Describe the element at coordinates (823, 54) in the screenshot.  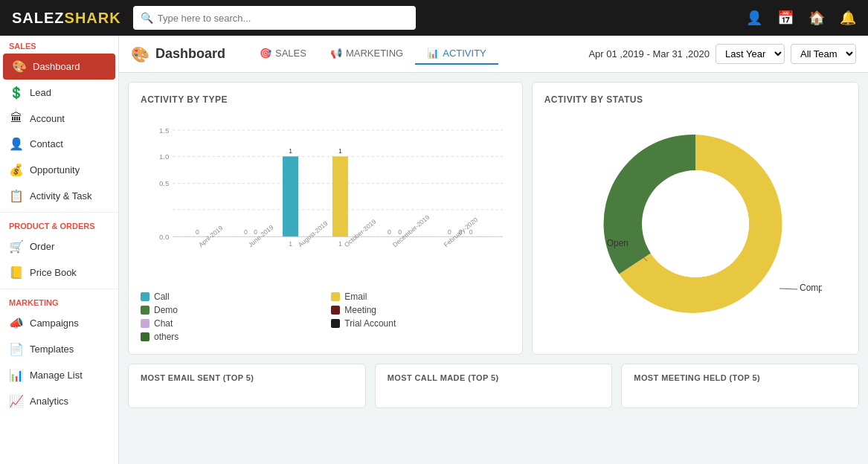
I see `team-select: All Team` at that location.